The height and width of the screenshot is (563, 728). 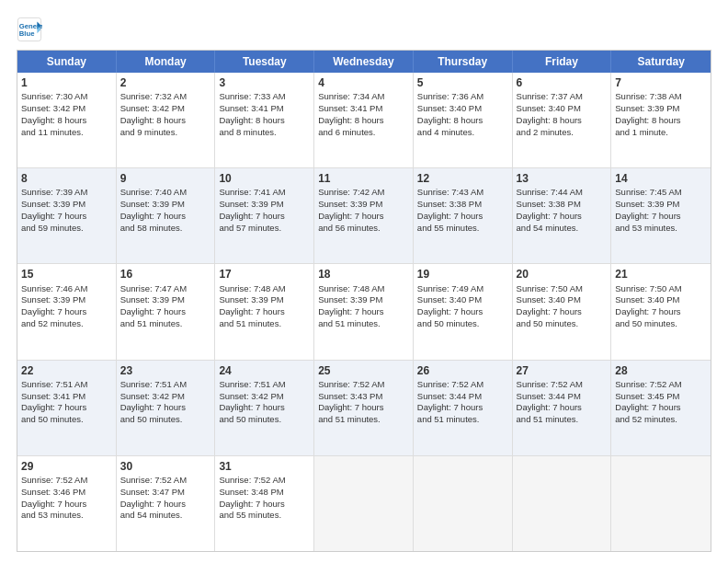 I want to click on day-number: 10, so click(x=265, y=178).